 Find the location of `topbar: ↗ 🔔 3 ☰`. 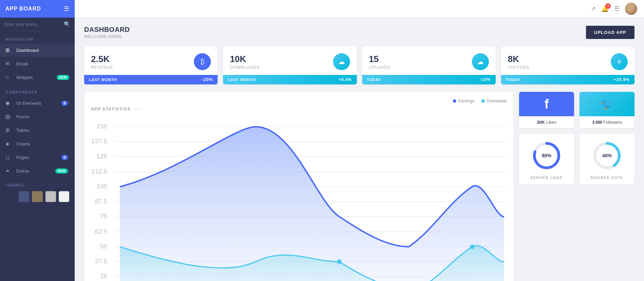

topbar: ↗ 🔔 3 ☰ is located at coordinates (359, 9).